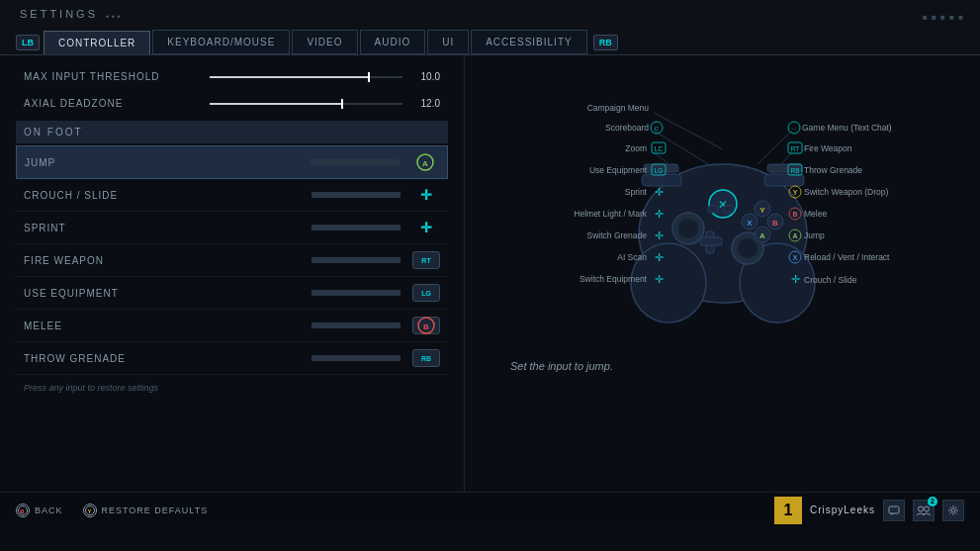 Image resolution: width=980 pixels, height=551 pixels. What do you see at coordinates (168, 162) in the screenshot?
I see `binding-jump-label: JUMP` at bounding box center [168, 162].